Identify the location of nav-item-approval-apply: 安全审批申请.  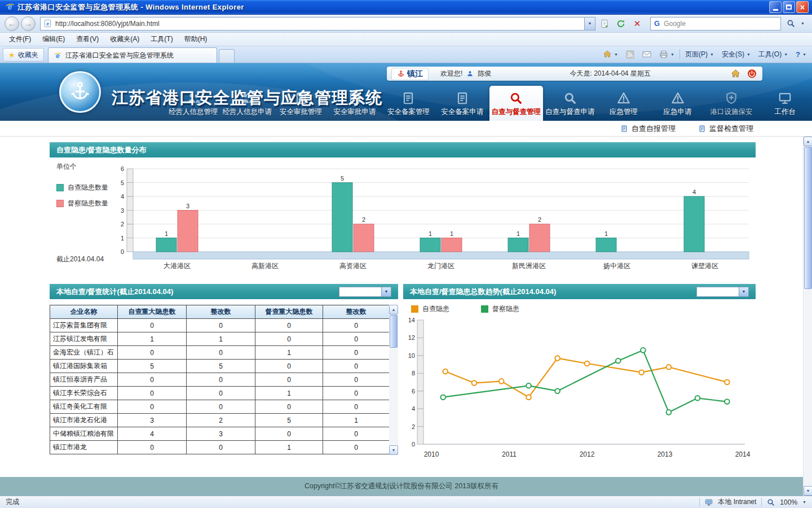
(354, 103).